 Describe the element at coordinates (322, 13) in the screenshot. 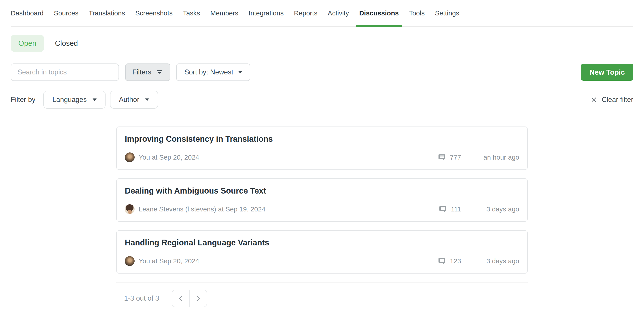

I see `top-nav: Dashboard Sources Translations Screensho…` at that location.